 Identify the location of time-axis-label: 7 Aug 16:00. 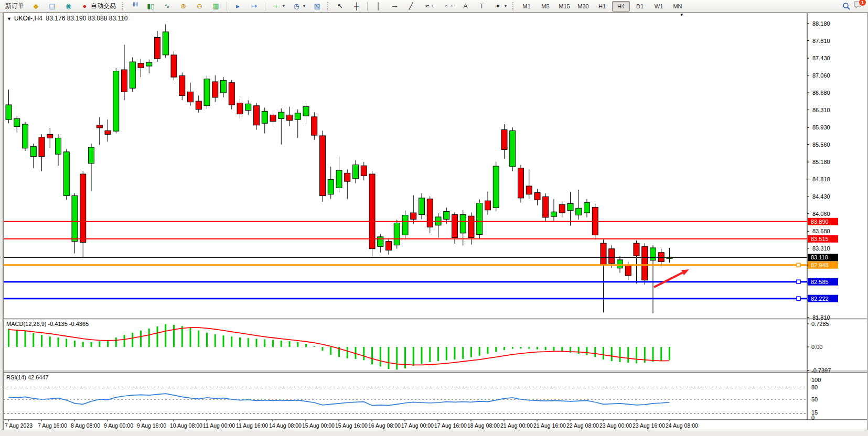
(52, 426).